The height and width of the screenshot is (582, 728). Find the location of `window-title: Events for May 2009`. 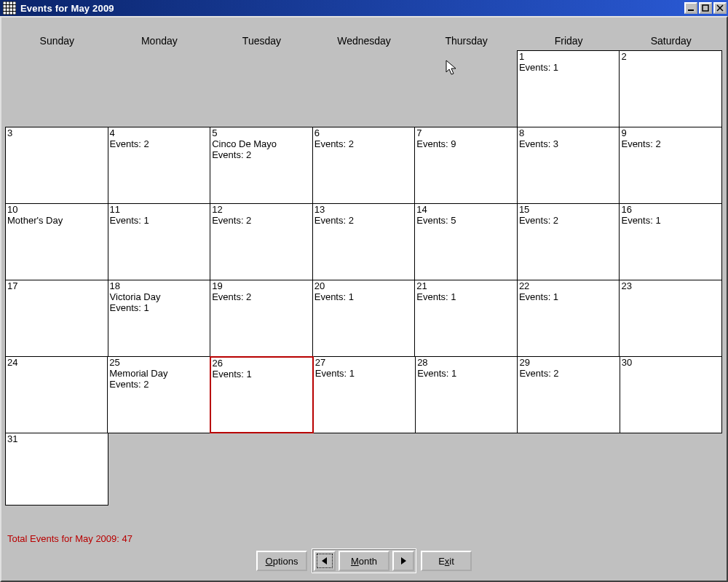

window-title: Events for May 2009 is located at coordinates (351, 9).